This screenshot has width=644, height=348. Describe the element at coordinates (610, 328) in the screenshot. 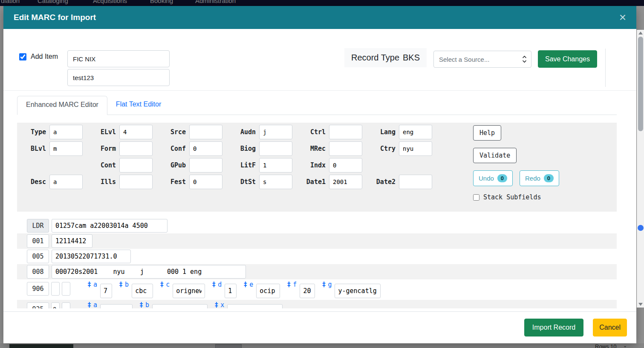

I see `cancel-button: Cancel` at that location.